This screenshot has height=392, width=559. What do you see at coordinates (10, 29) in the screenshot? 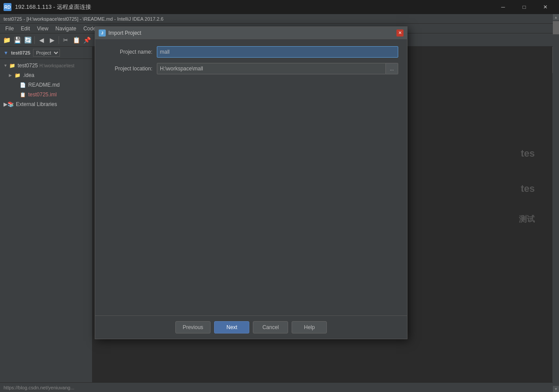
I see `menu-file: File` at bounding box center [10, 29].